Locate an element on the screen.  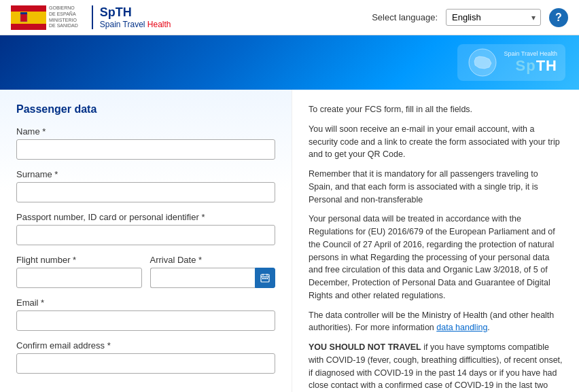
surname-label: Surname * is located at coordinates (145, 174).